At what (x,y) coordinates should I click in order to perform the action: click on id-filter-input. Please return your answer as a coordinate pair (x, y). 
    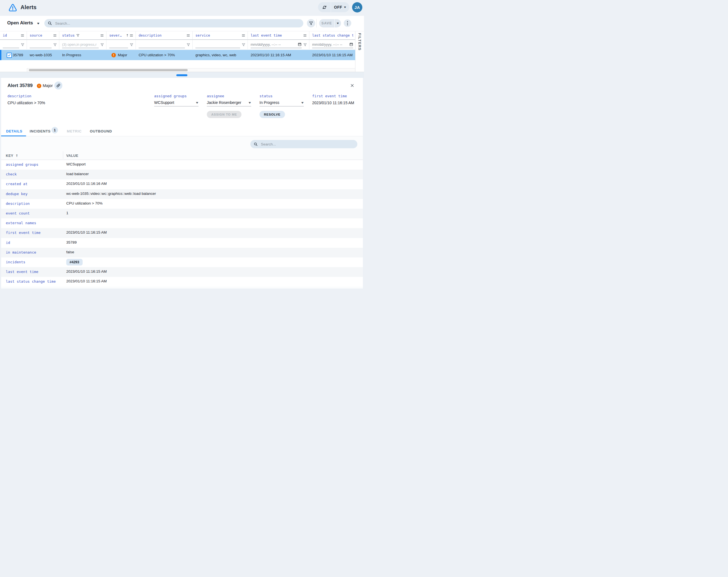
    Looking at the image, I should click on (11, 45).